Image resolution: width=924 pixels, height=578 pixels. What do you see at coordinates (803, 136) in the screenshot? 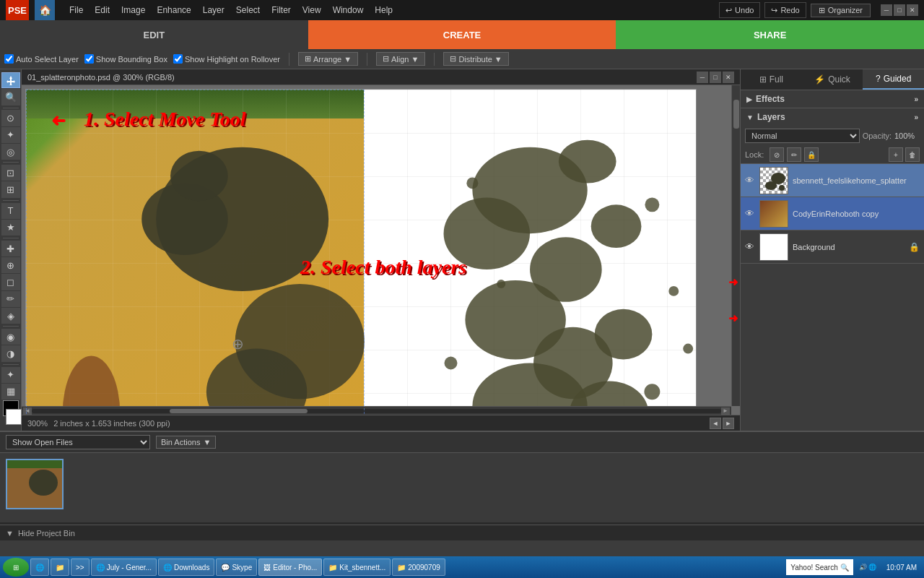
I see `blend-mode-select: Normal` at bounding box center [803, 136].